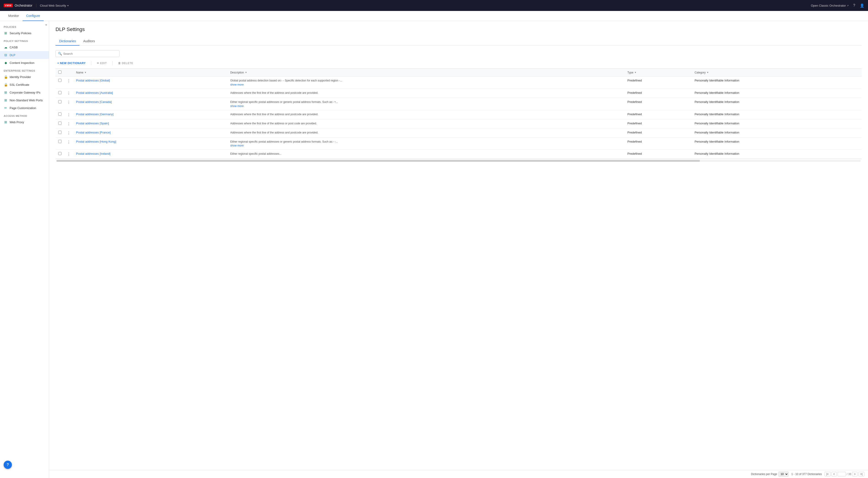 The height and width of the screenshot is (478, 868). What do you see at coordinates (60, 72) in the screenshot?
I see `select-all-checkbox` at bounding box center [60, 72].